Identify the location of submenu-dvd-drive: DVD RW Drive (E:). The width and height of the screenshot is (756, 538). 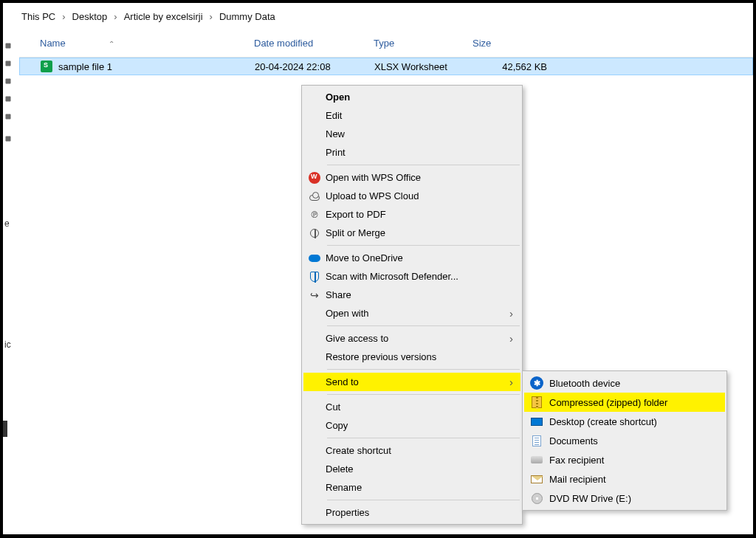
(625, 498).